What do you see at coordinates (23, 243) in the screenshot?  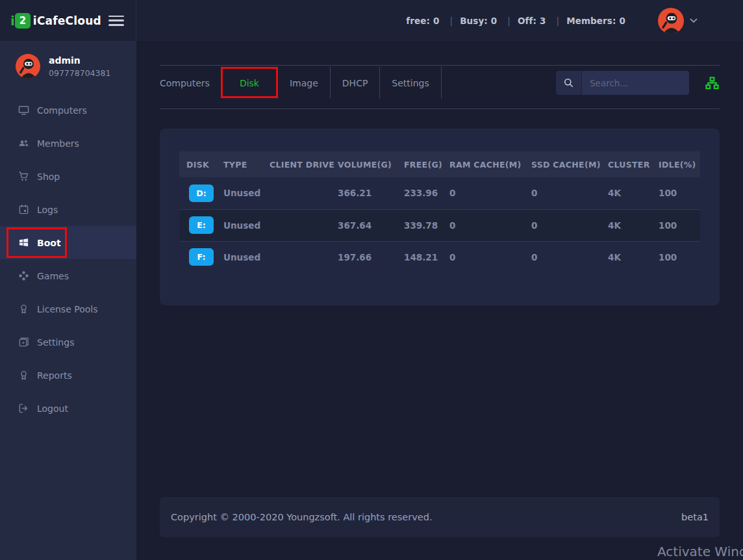 I see `windows-icon` at bounding box center [23, 243].